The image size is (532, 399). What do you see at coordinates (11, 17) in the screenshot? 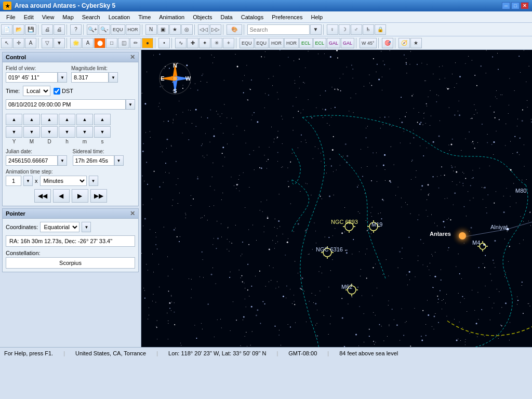
I see `menu-file: File` at bounding box center [11, 17].